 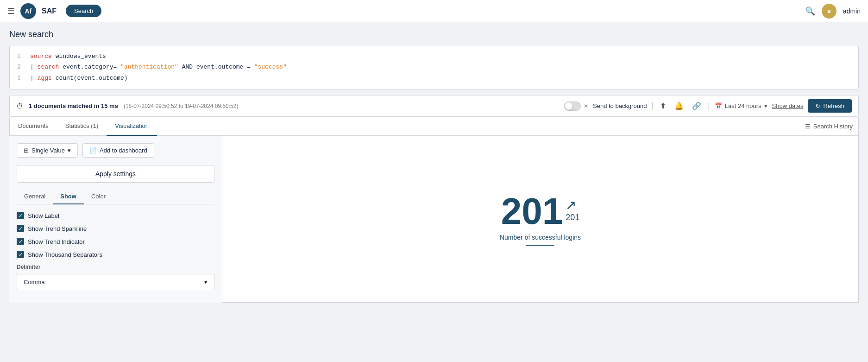 What do you see at coordinates (189, 67) in the screenshot?
I see `and-op: AND` at bounding box center [189, 67].